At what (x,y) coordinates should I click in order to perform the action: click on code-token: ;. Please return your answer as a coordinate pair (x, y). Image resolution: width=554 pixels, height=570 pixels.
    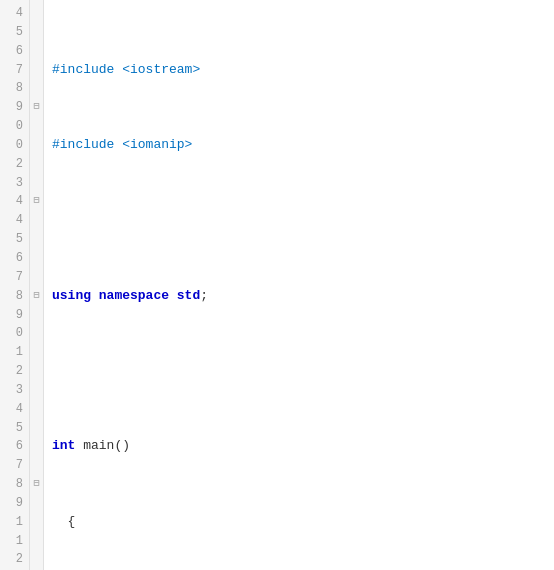
    Looking at the image, I should click on (204, 296).